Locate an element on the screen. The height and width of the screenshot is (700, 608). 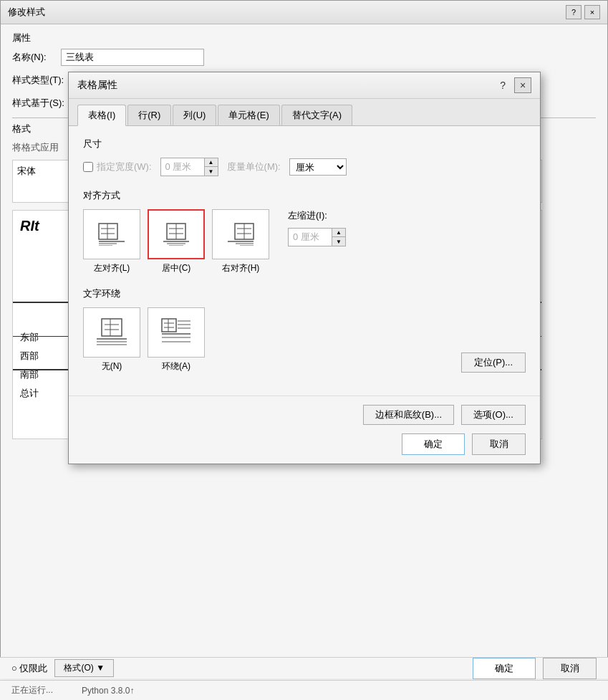
wrap-none-box is located at coordinates (112, 332).